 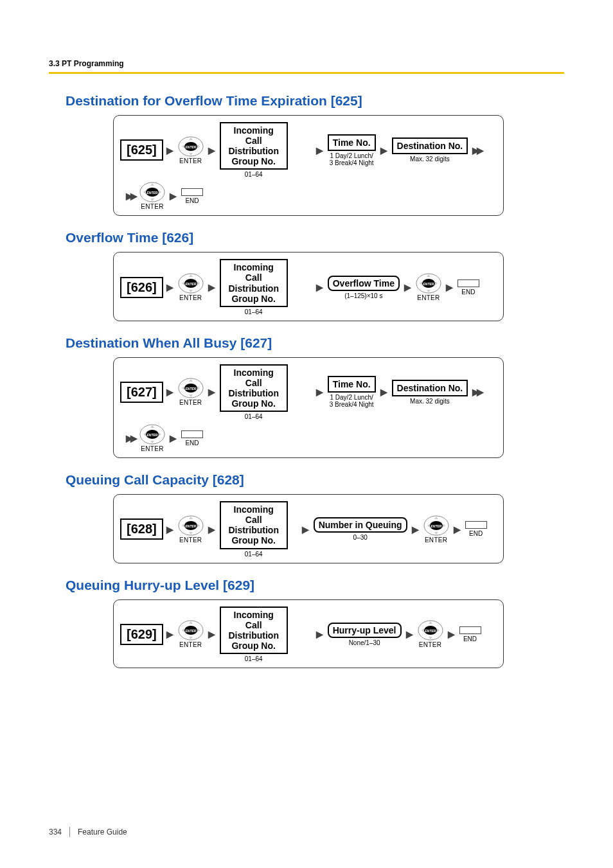 What do you see at coordinates (88, 832) in the screenshot?
I see `page-footer: 334 Feature Guide` at bounding box center [88, 832].